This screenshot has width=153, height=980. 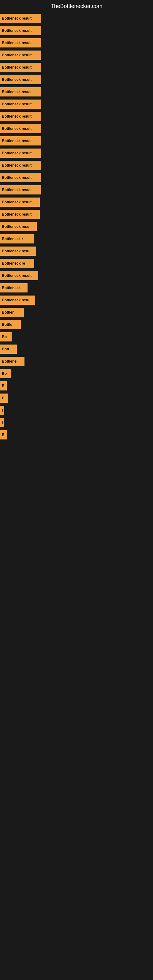 What do you see at coordinates (17, 239) in the screenshot?
I see `bottleneck-result-bar: Bottleneck r` at bounding box center [17, 239].